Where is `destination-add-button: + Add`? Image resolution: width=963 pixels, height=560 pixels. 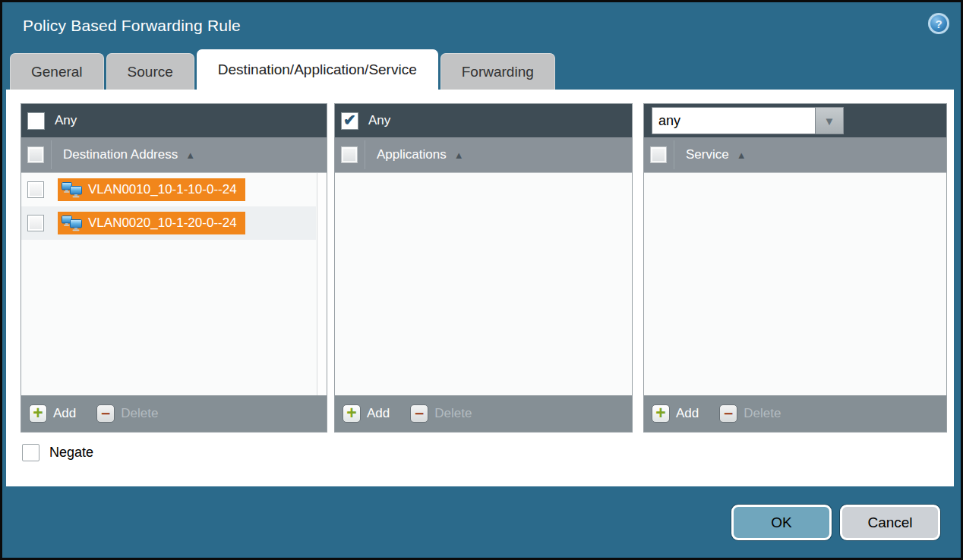
destination-add-button: + Add is located at coordinates (52, 414).